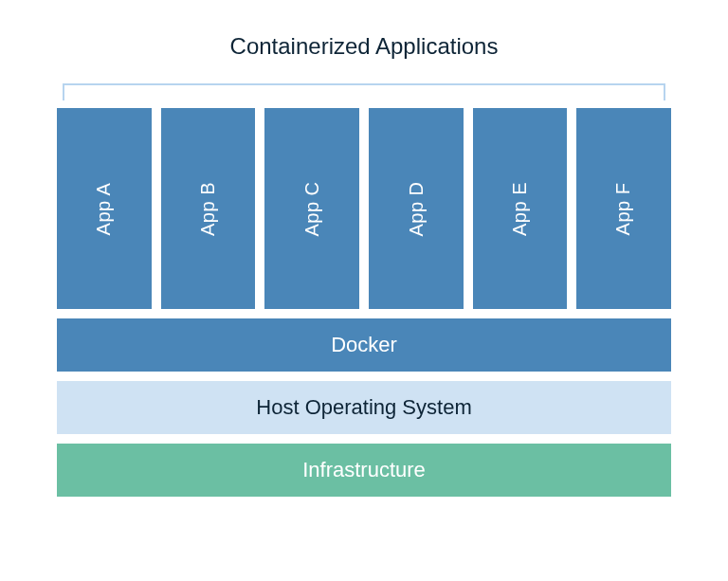 This screenshot has width=728, height=581. Describe the element at coordinates (313, 209) in the screenshot. I see `app-c-label: App C` at that location.